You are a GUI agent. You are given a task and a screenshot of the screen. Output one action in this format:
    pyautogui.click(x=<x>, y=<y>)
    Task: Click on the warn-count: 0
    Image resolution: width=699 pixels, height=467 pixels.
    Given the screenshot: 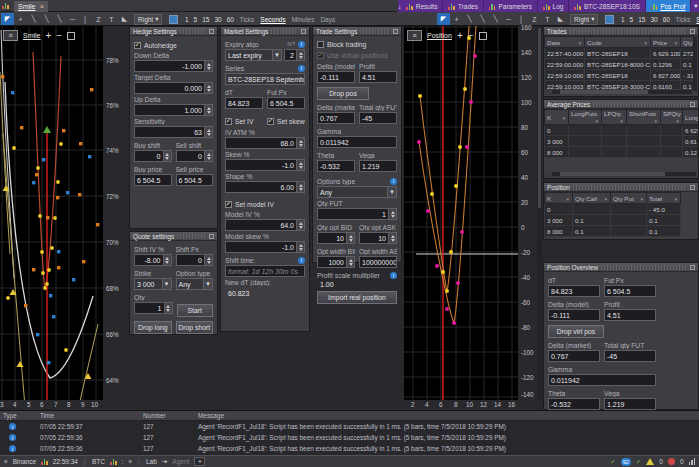 What is the action you would take?
    pyautogui.click(x=661, y=462)
    